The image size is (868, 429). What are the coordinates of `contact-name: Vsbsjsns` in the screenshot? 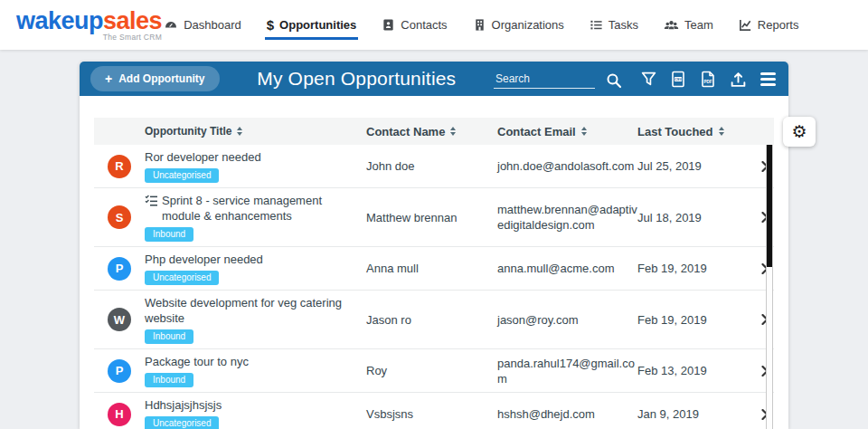 It's located at (432, 415).